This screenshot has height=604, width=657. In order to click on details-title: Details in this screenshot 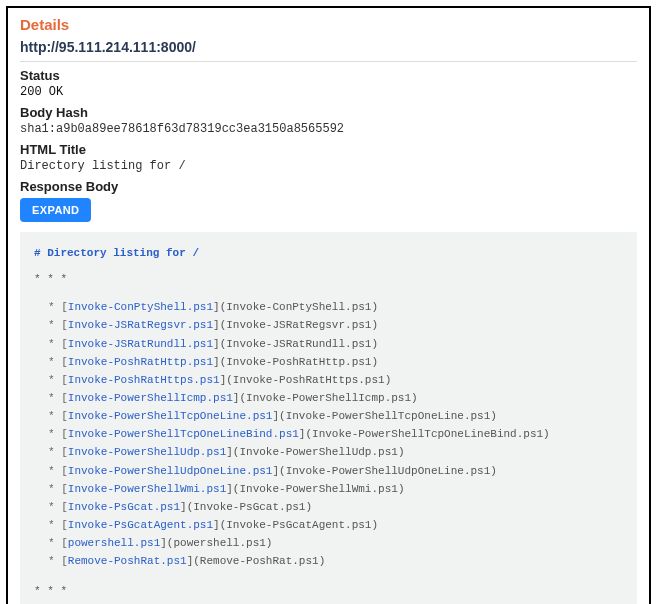, I will do `click(328, 24)`.